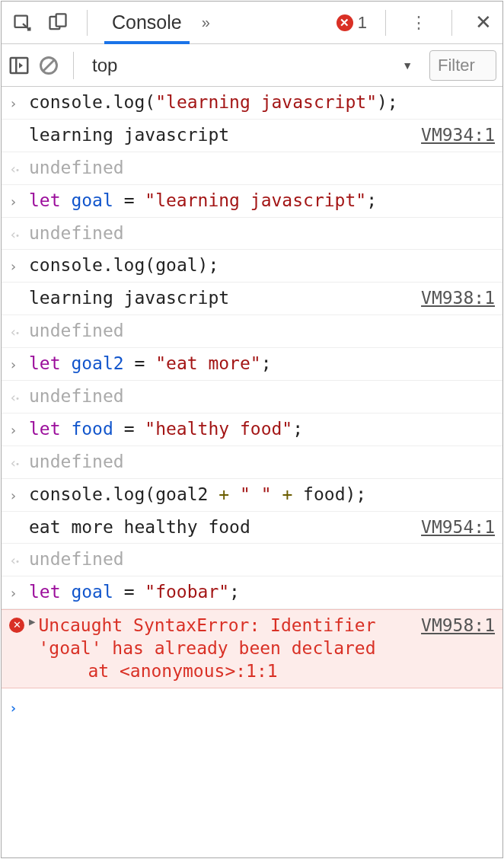 The height and width of the screenshot is (859, 504). I want to click on console-code: let goal = "foobar";, so click(262, 592).